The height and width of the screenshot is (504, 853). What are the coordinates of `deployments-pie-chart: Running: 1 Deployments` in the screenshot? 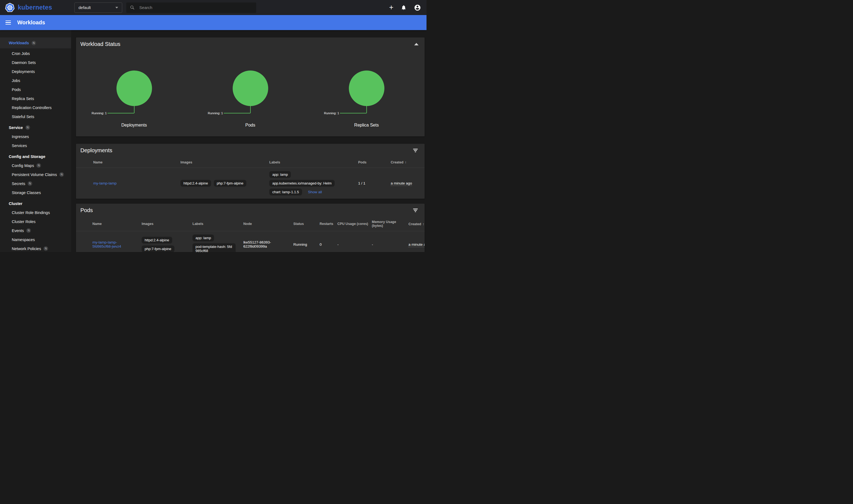 It's located at (134, 99).